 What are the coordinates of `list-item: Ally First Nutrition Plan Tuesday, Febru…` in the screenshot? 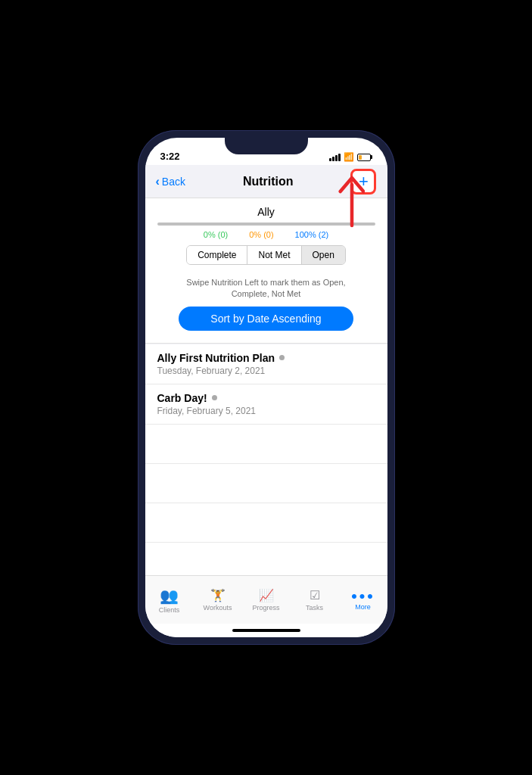 It's located at (266, 365).